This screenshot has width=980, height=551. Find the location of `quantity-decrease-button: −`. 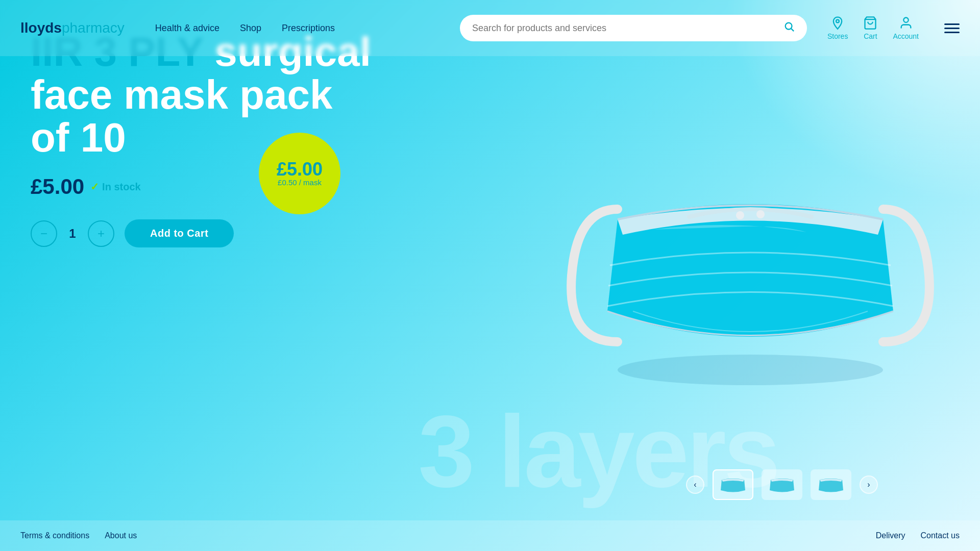

quantity-decrease-button: − is located at coordinates (44, 234).